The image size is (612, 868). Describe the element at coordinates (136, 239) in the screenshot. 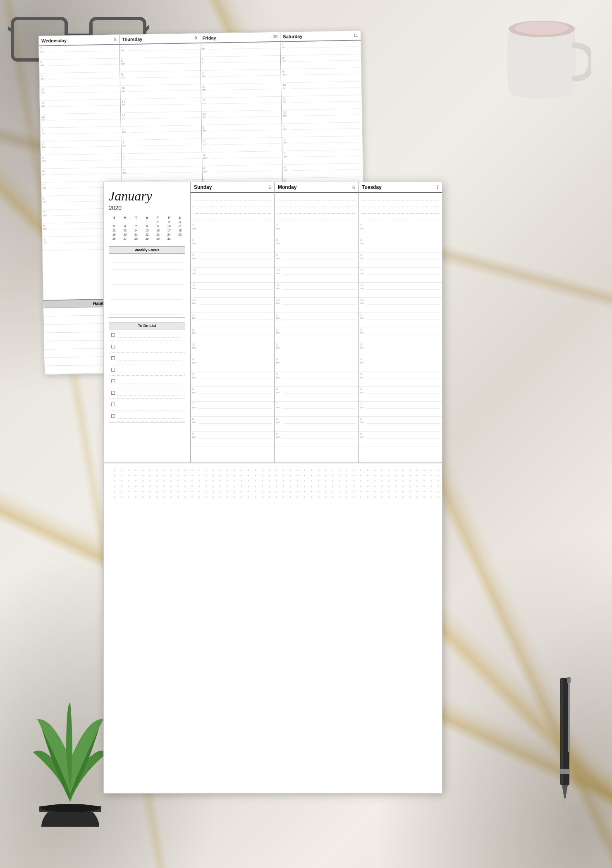

I see `cal-day: 28` at that location.